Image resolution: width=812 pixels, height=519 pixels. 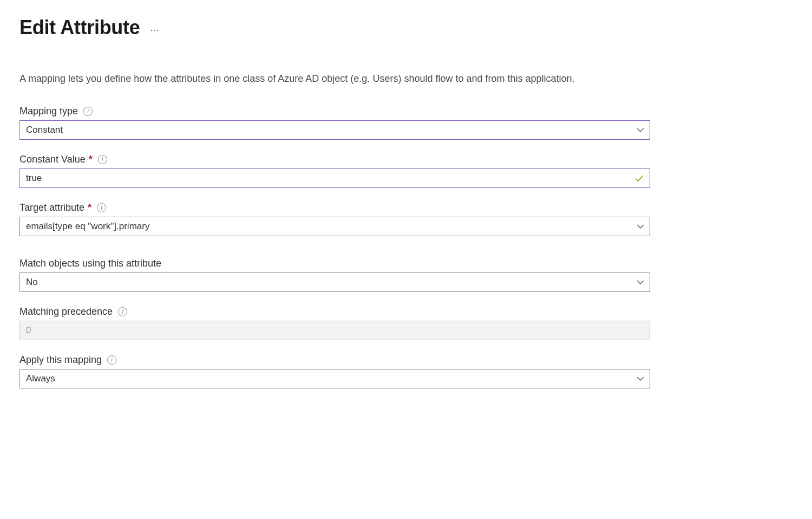 I want to click on constant-value-label-row: Constant Value * i, so click(x=335, y=159).